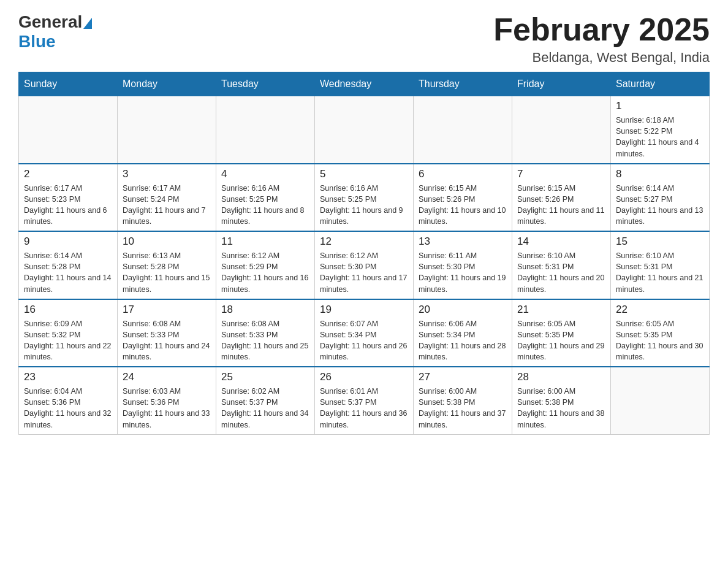  Describe the element at coordinates (68, 272) in the screenshot. I see `day-info: Sunrise: 6:14 AMSunset: 5:28 PMDaylight:…` at that location.